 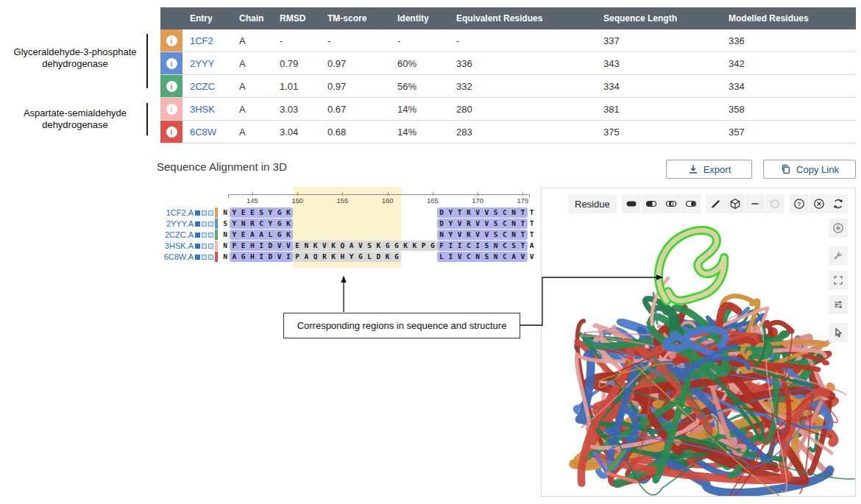 What do you see at coordinates (592, 204) in the screenshot?
I see `granularity-select: Residue` at bounding box center [592, 204].